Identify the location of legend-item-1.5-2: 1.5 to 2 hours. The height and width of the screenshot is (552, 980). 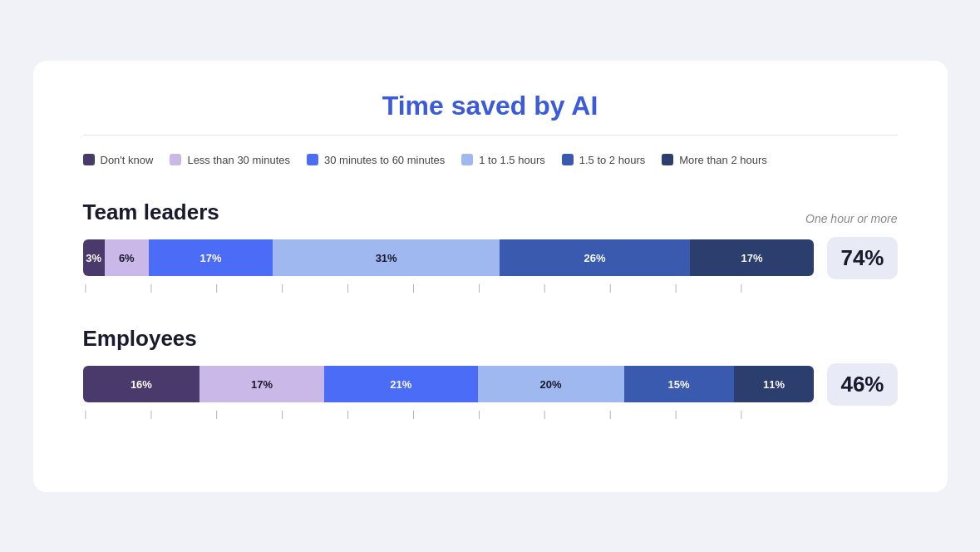
(603, 160).